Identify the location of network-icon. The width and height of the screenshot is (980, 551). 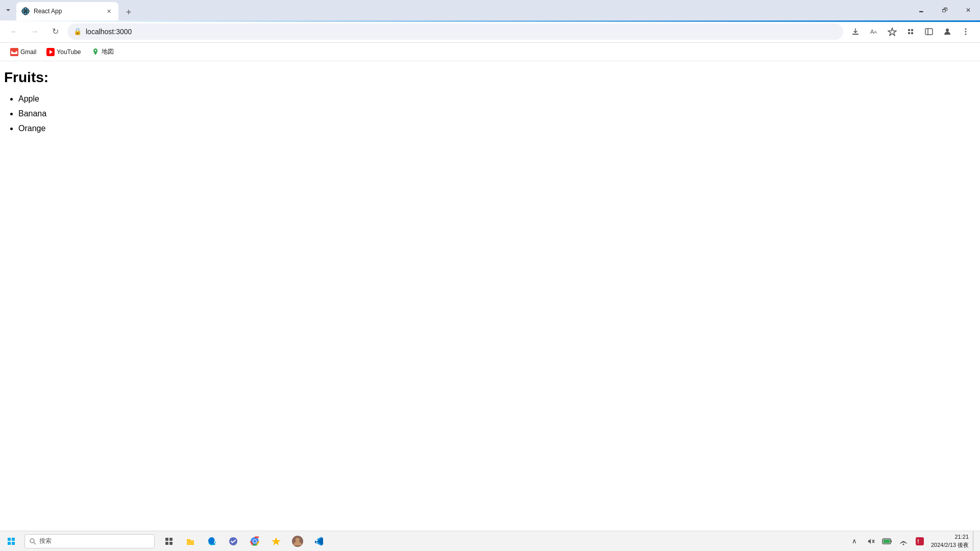
(903, 541).